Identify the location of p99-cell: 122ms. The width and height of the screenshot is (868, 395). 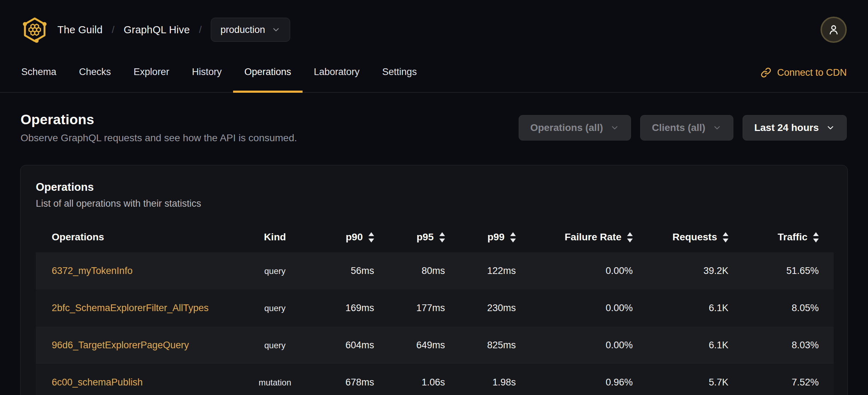
(480, 271).